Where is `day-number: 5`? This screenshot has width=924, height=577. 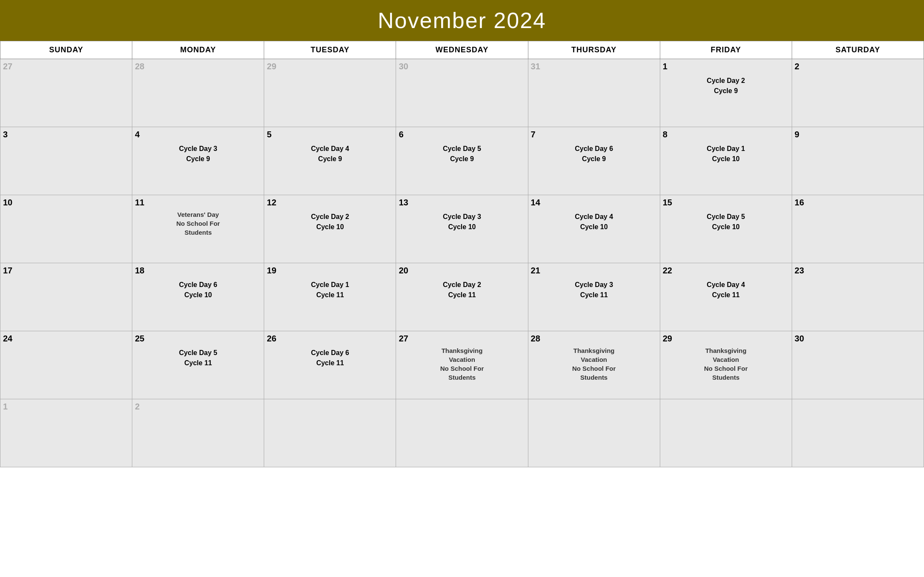 day-number: 5 is located at coordinates (330, 134).